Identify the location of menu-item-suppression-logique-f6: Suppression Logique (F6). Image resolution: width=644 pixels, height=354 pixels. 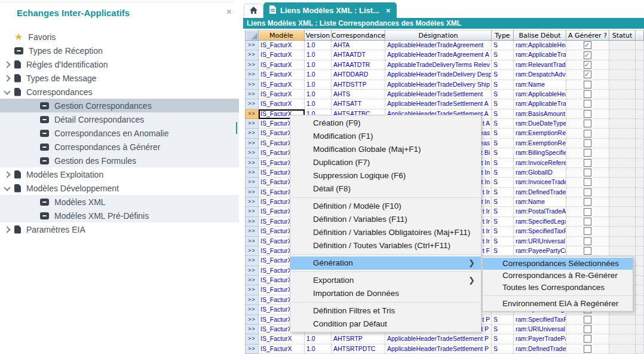
(386, 176).